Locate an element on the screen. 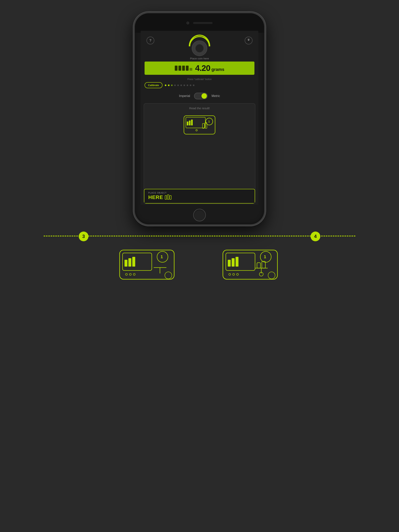 This screenshot has width=399, height=532. home-button is located at coordinates (200, 215).